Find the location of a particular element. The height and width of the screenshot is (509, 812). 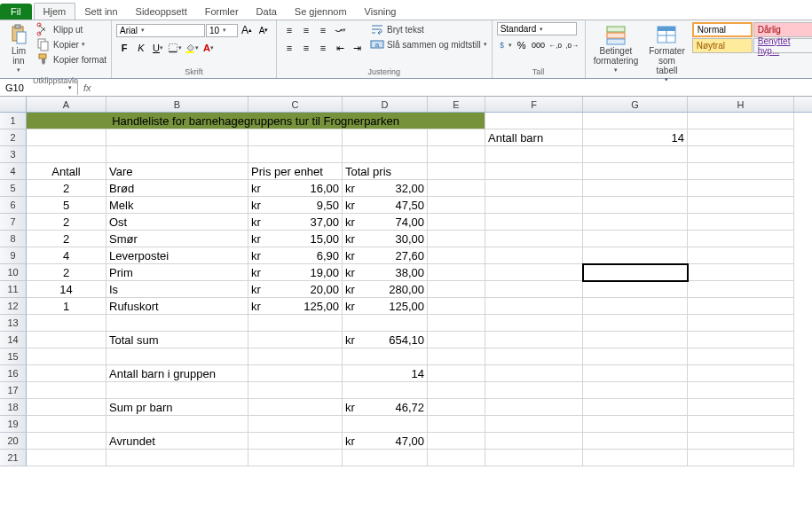

cell-D19 is located at coordinates (385, 424).